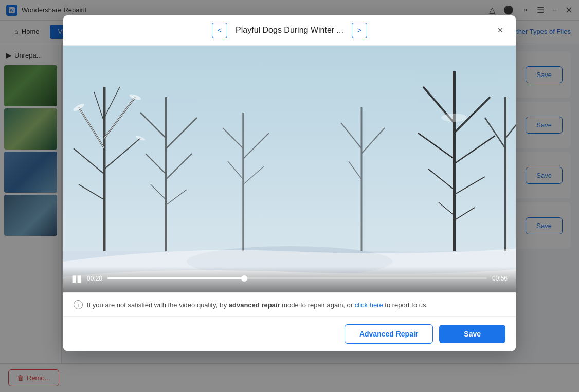  What do you see at coordinates (297, 278) in the screenshot?
I see `progress-bar` at bounding box center [297, 278].